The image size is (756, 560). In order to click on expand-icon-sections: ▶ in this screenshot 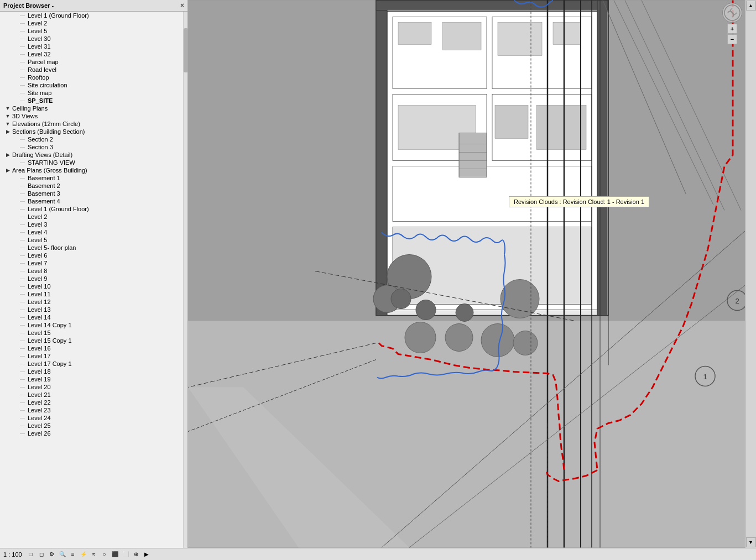, I will do `click(8, 132)`.